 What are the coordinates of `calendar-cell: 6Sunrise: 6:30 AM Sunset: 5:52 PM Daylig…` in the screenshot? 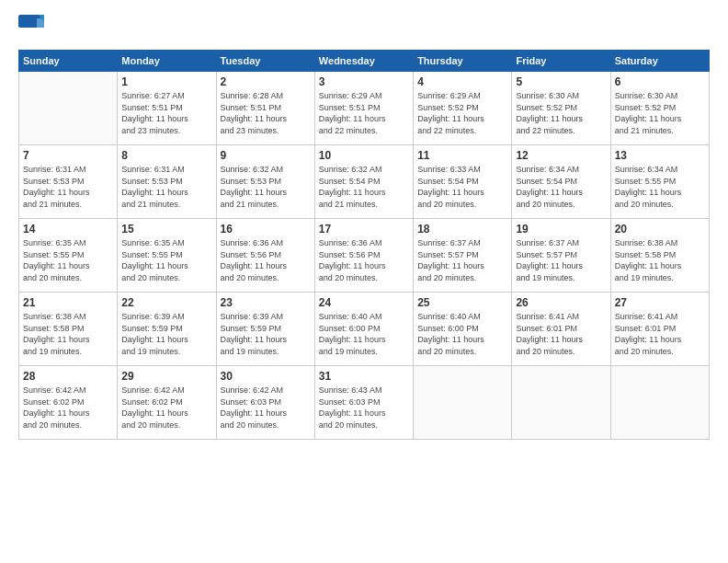 It's located at (660, 109).